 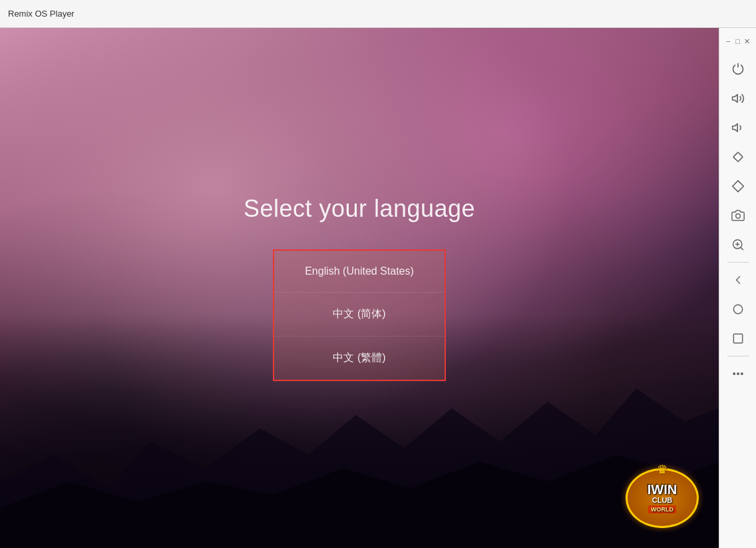 I want to click on home-button, so click(x=738, y=309).